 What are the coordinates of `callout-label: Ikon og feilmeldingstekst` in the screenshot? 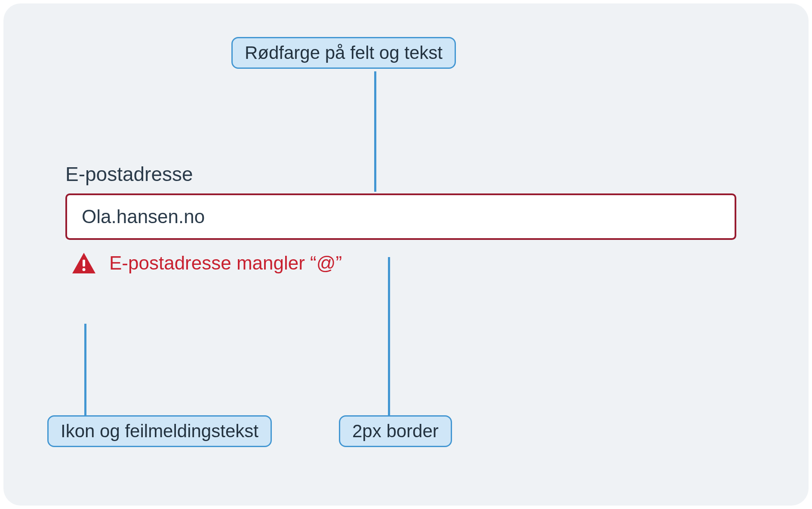 It's located at (160, 431).